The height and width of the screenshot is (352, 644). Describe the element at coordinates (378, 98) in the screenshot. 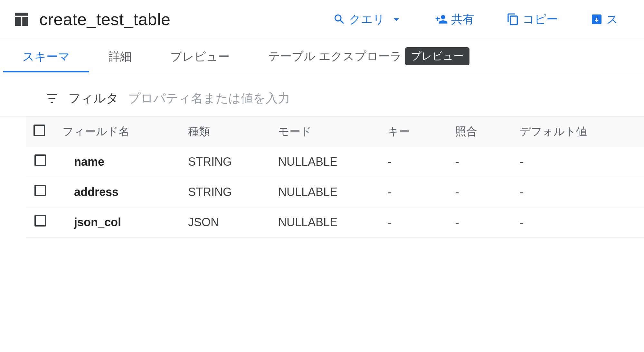

I see `filter-input` at that location.